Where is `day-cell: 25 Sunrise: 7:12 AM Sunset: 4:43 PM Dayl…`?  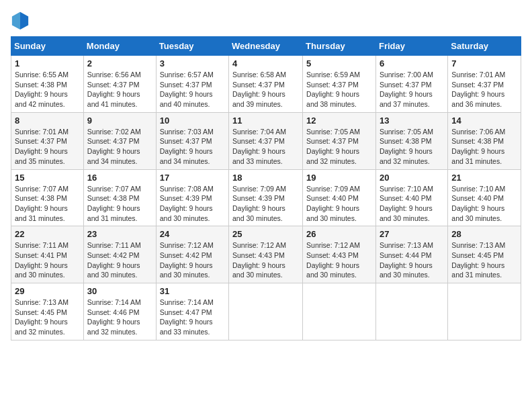 day-cell: 25 Sunrise: 7:12 AM Sunset: 4:43 PM Dayl… is located at coordinates (266, 255).